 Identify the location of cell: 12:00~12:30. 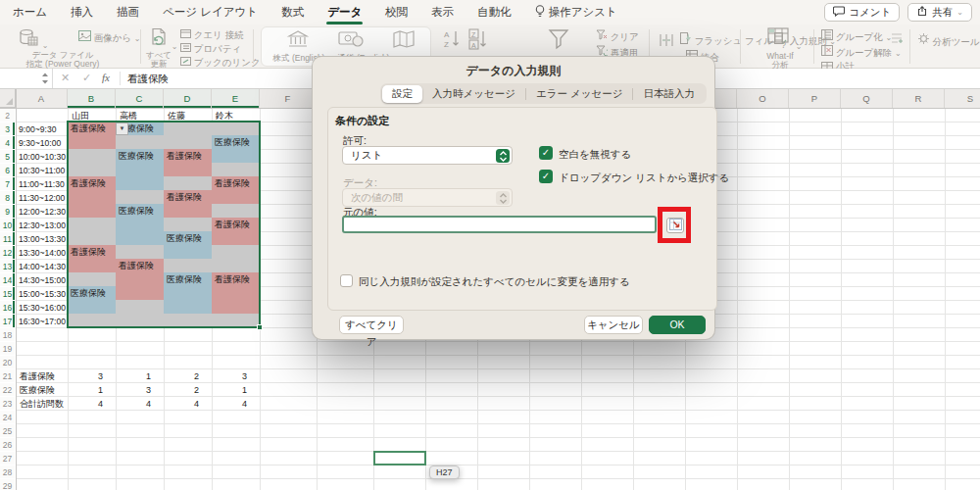
(42, 212).